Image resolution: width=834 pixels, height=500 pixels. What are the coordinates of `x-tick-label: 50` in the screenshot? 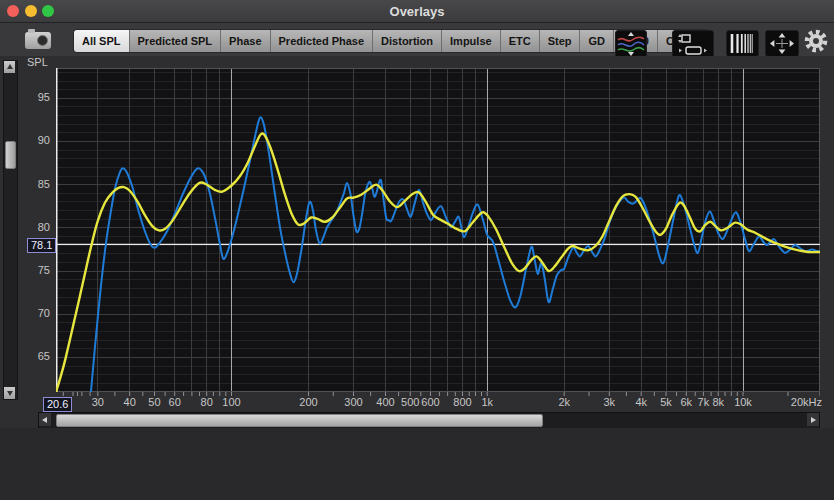 It's located at (154, 402).